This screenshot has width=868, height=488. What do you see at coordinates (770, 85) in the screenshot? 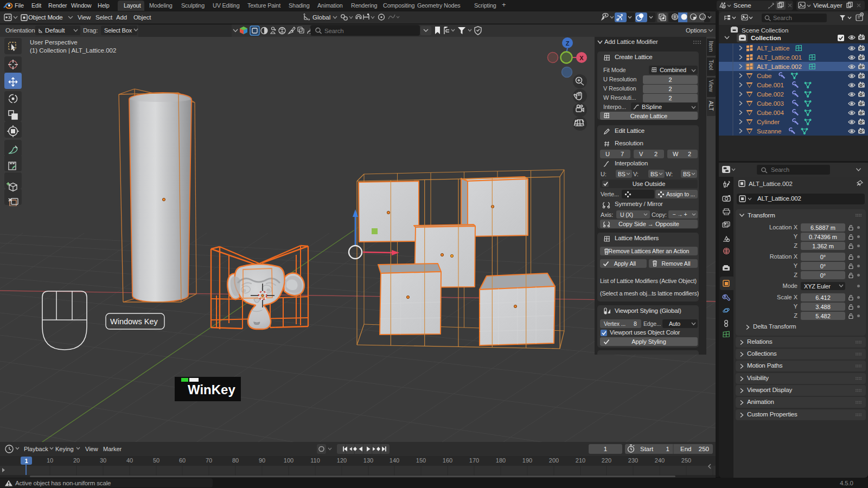
I see `svg-text: Cube.001` at bounding box center [770, 85].